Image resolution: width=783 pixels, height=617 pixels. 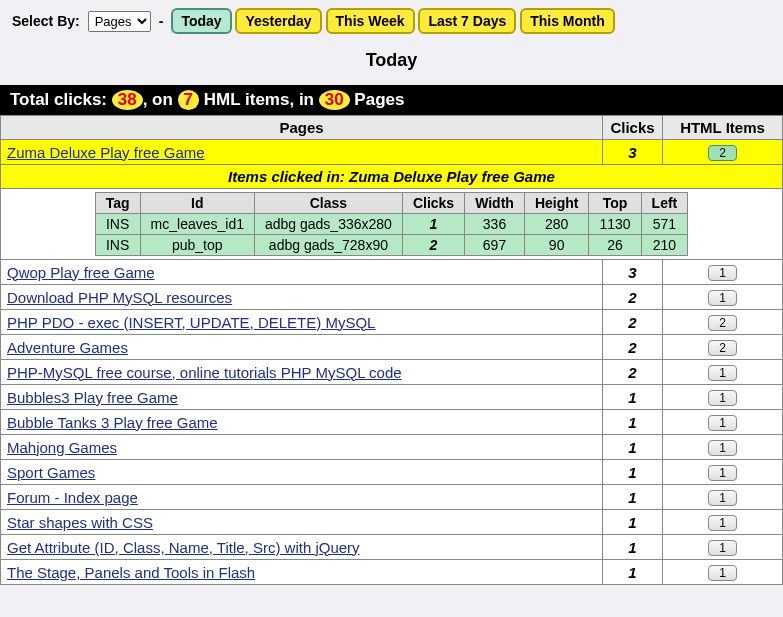 I want to click on total-items-badge: 7, so click(x=188, y=100).